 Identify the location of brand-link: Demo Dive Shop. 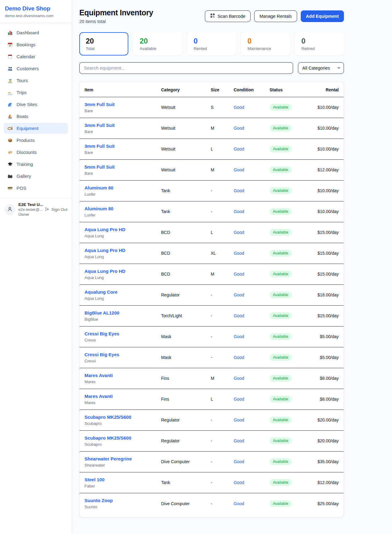
(36, 9).